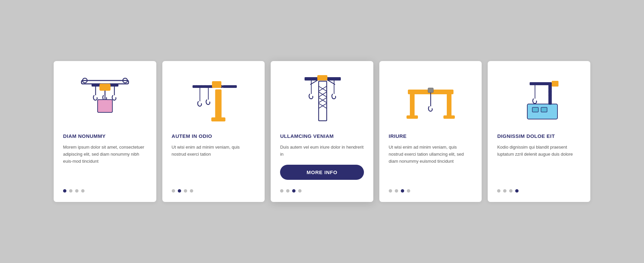 Image resolution: width=644 pixels, height=263 pixels. What do you see at coordinates (322, 172) in the screenshot?
I see `more-info-button: MORE INFO` at bounding box center [322, 172].